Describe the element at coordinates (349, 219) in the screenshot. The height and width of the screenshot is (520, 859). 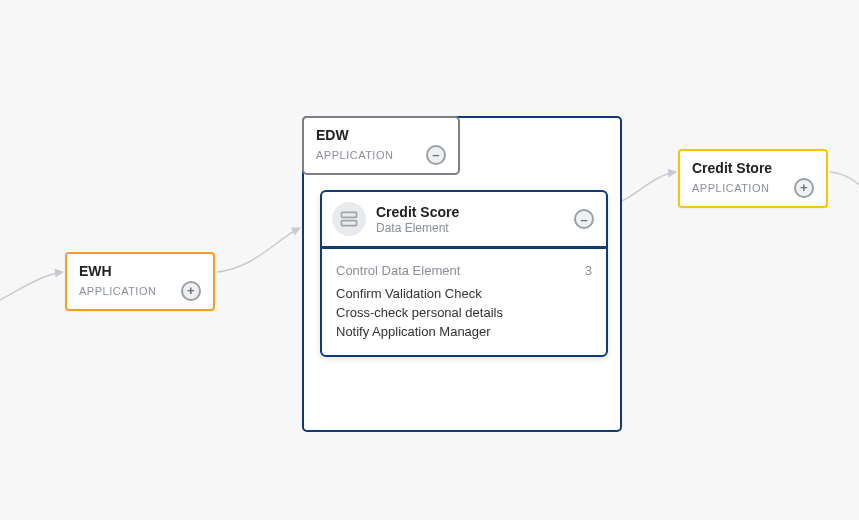
I see `data-element-icon` at that location.